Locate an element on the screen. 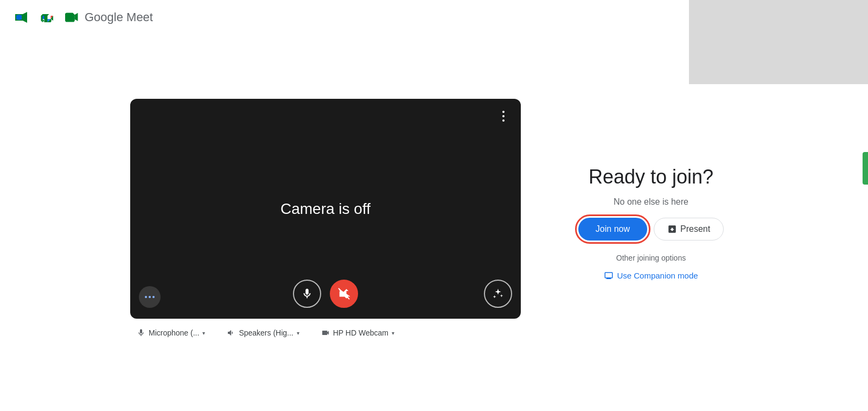 Image resolution: width=868 pixels, height=411 pixels. present-icon is located at coordinates (672, 229).